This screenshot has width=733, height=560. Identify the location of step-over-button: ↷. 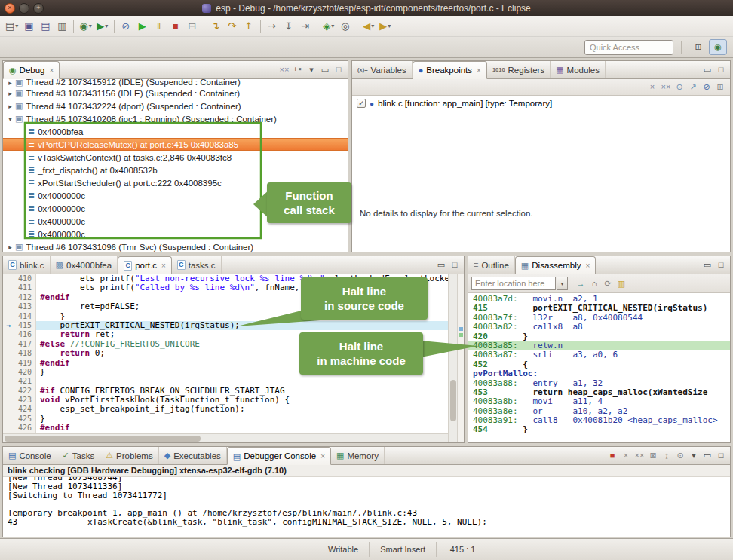
(232, 26).